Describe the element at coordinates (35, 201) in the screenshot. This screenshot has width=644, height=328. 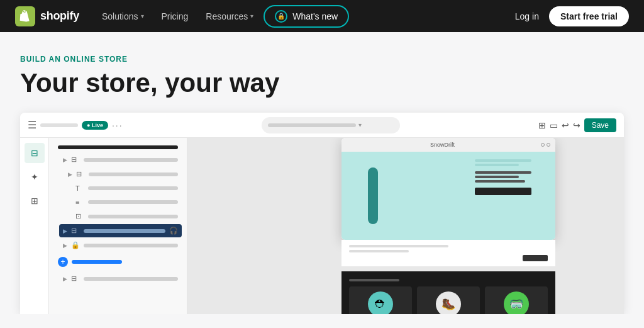
I see `sidebar-apps-icon: ⊞` at that location.